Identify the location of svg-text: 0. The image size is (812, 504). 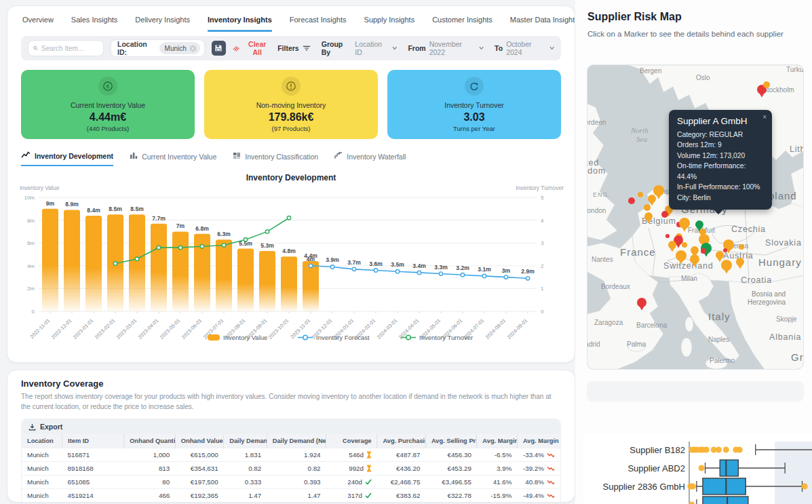
(34, 312).